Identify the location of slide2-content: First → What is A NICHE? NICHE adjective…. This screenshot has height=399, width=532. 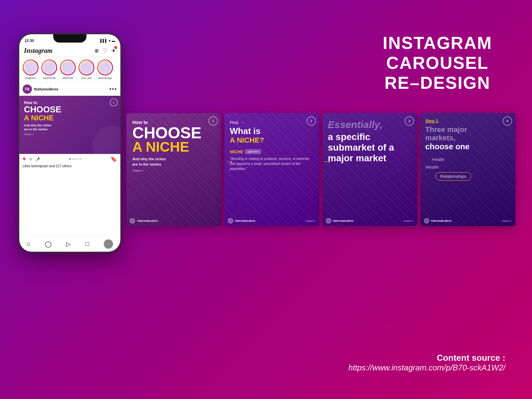
(272, 170).